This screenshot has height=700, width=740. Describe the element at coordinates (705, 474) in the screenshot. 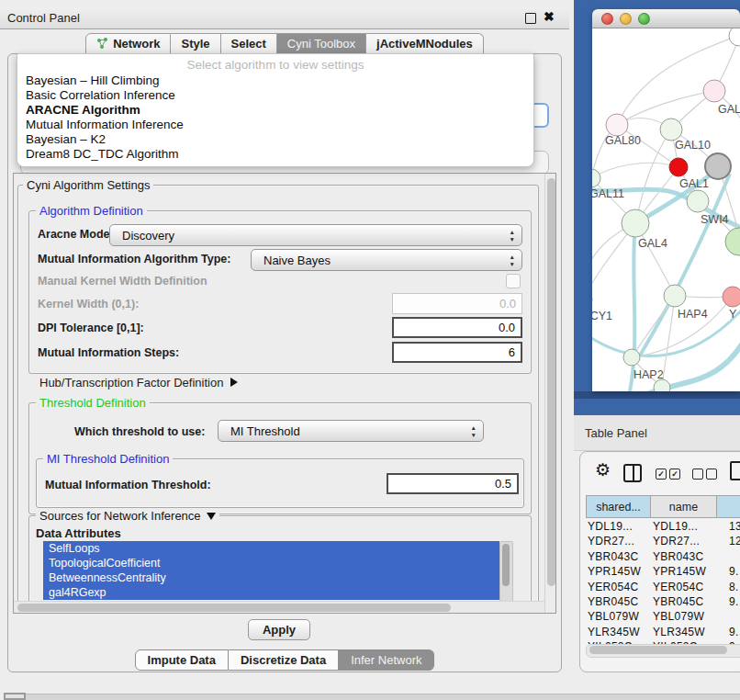

I see `deselect-all-checkboxes` at that location.